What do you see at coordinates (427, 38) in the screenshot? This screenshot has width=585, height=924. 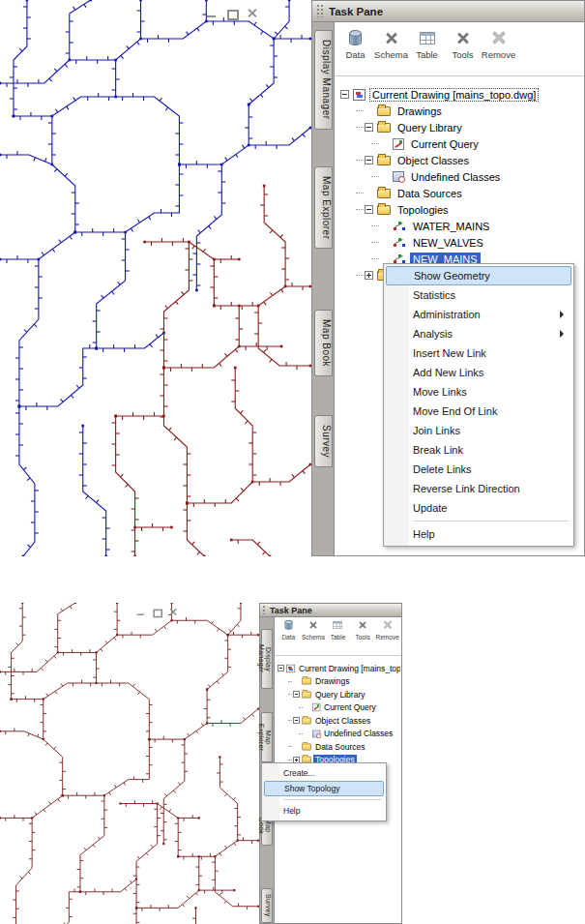 I see `table-icon` at bounding box center [427, 38].